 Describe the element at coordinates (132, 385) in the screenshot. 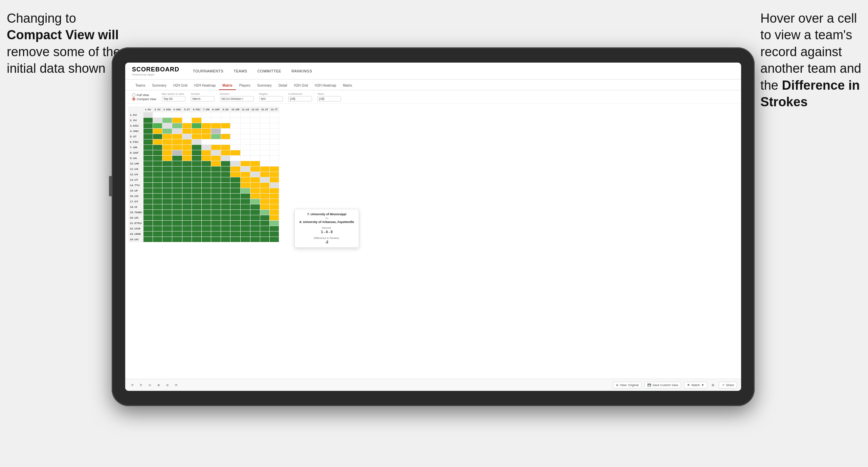

I see `undo-button: ↺` at that location.